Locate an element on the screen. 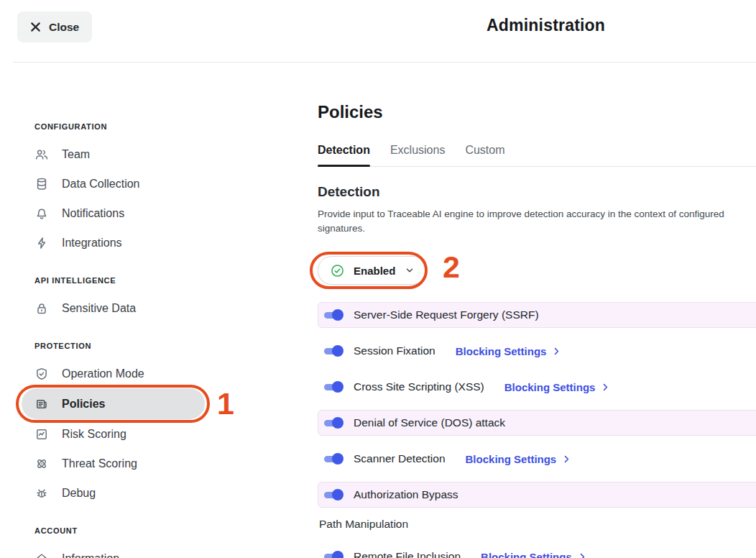  document-icon is located at coordinates (42, 404).